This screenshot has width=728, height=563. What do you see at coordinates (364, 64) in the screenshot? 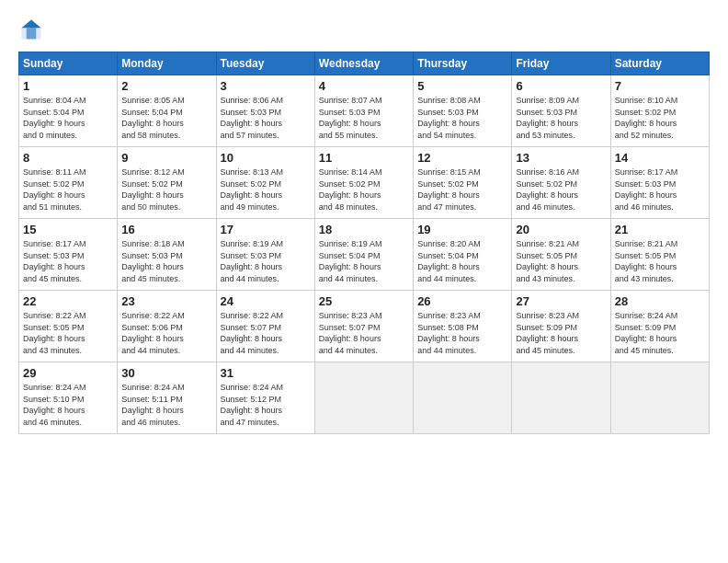
I see `day-header-wednesday: Wednesday` at bounding box center [364, 64].